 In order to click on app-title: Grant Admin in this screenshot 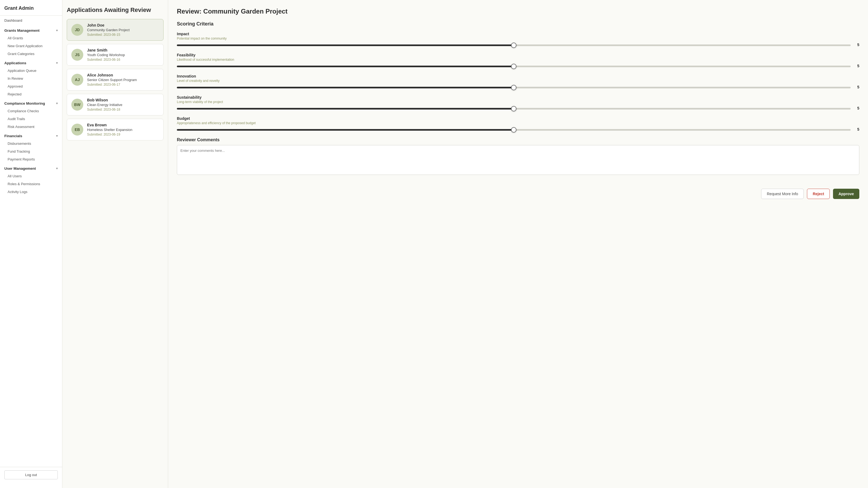, I will do `click(31, 8)`.